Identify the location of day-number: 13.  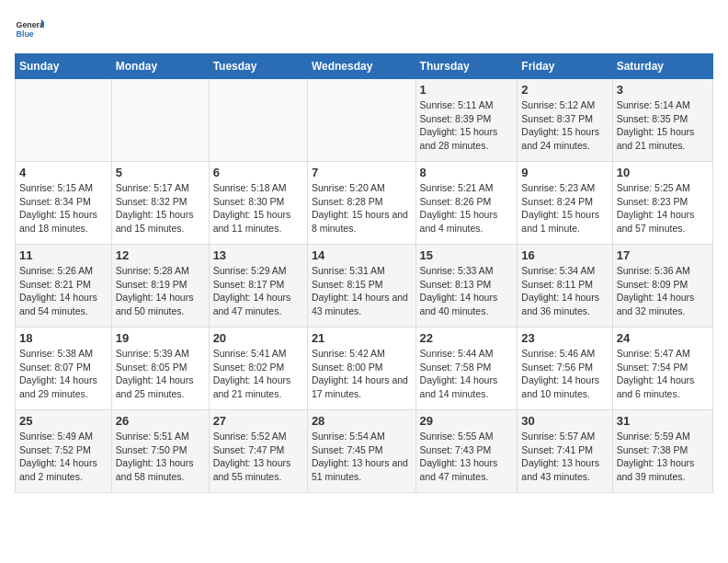
(258, 256).